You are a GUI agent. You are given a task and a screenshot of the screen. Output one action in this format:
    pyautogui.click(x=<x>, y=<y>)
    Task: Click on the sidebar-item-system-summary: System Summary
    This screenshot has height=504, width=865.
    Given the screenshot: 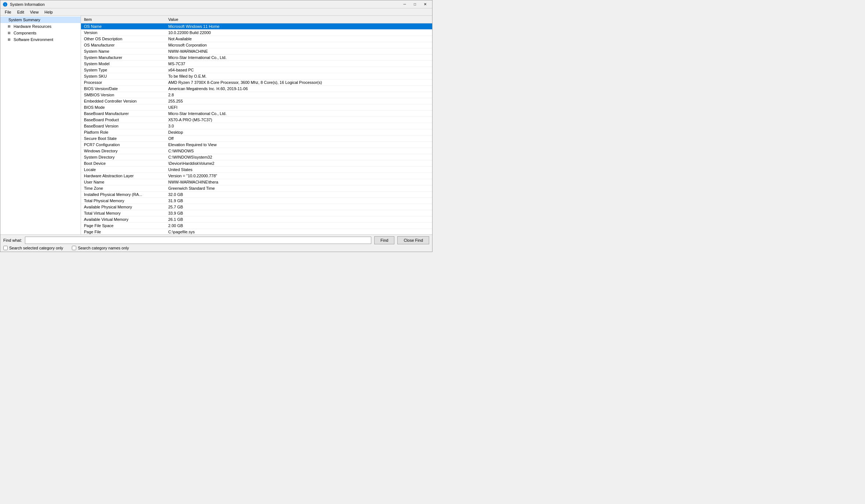 What is the action you would take?
    pyautogui.click(x=40, y=20)
    